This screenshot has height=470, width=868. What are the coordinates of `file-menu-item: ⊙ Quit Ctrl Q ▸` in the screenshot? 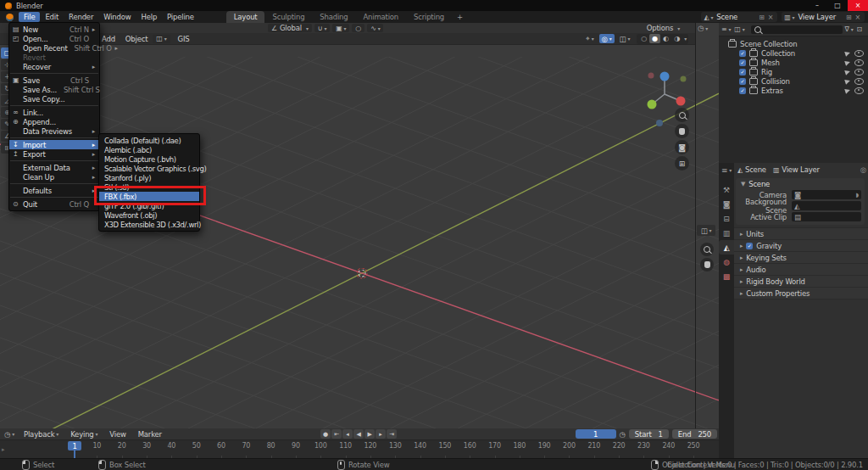 It's located at (54, 204).